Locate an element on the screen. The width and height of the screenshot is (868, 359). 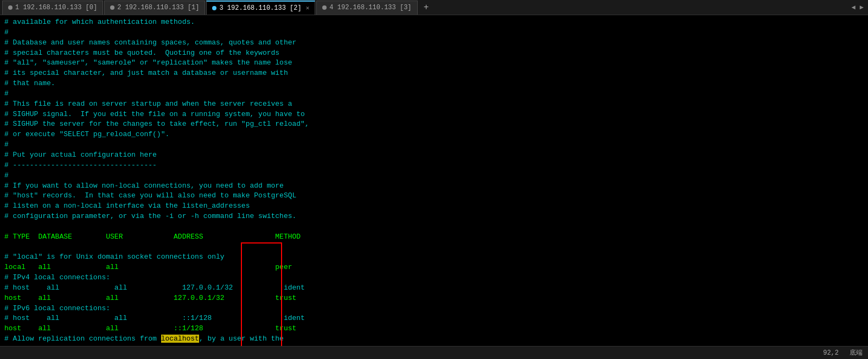
table-header: # TYPE DATABASE USER ADDRESS METHOD is located at coordinates (434, 238).